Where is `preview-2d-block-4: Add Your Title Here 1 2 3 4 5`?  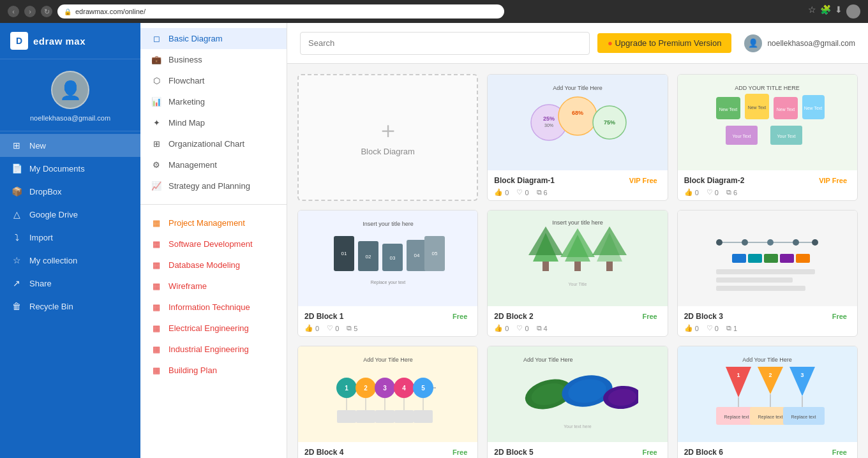
preview-2d-block-4: Add Your Title Here 1 2 3 4 5 is located at coordinates (388, 394).